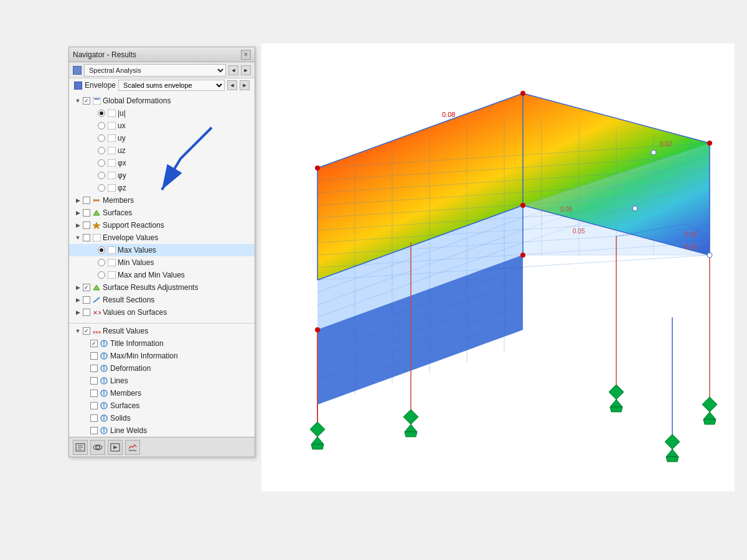 The image size is (747, 560). What do you see at coordinates (87, 225) in the screenshot?
I see `checkbox-support-reactions` at bounding box center [87, 225].